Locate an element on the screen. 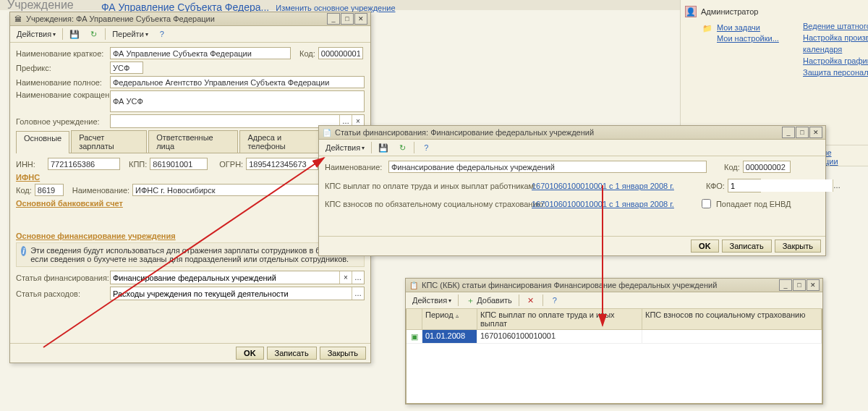 The height and width of the screenshot is (411, 868). label-kpp: КПП: is located at coordinates (137, 164).